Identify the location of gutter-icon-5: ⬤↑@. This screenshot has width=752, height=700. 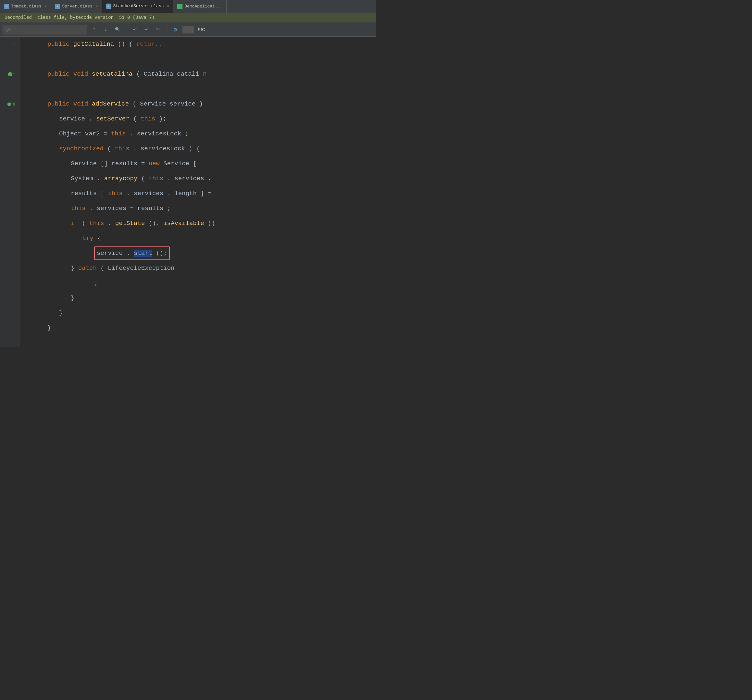
(12, 104).